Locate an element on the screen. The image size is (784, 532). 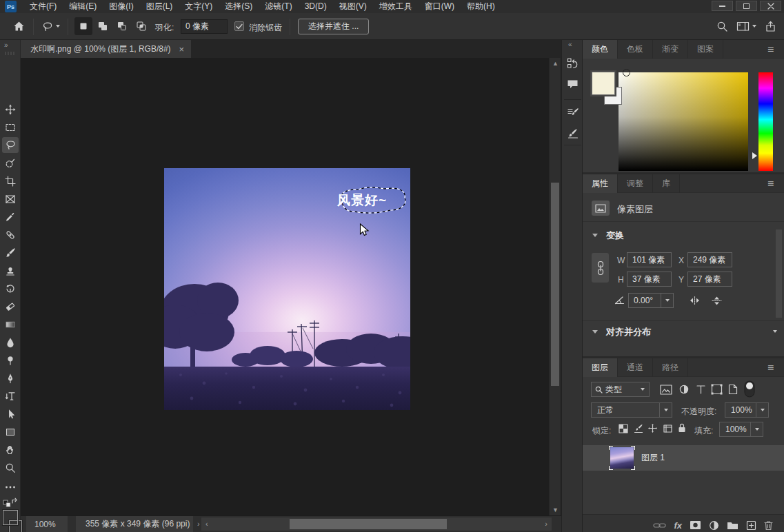
angle-dropdown-icon is located at coordinates (667, 300).